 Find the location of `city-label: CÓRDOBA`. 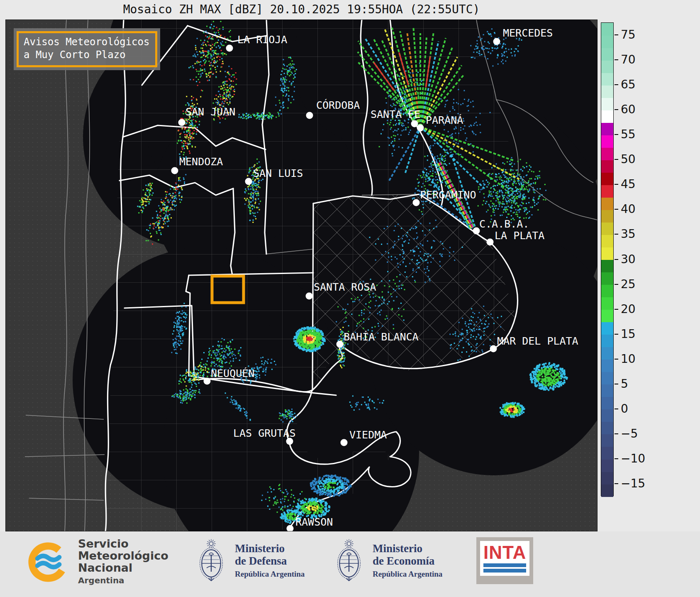

city-label: CÓRDOBA is located at coordinates (338, 105).